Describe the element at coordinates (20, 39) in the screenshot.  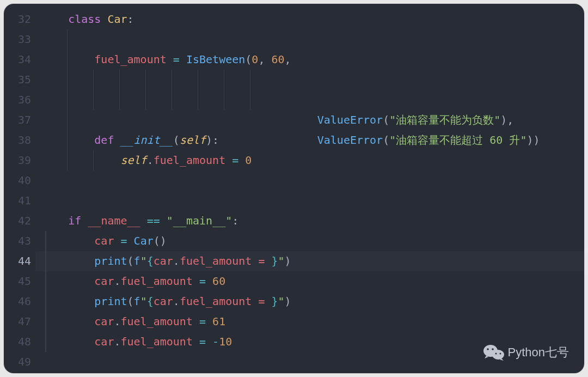
I see `line-number: 33` at that location.